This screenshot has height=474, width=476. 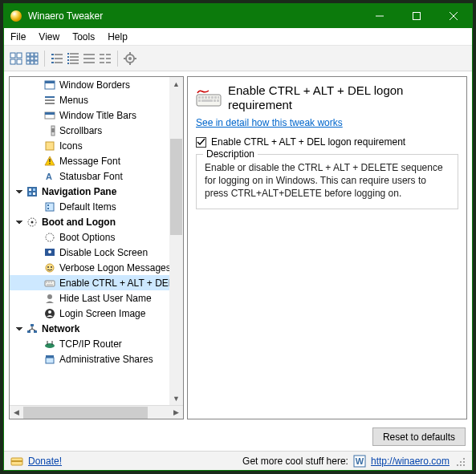 What do you see at coordinates (117, 37) in the screenshot?
I see `menu-help: Help` at bounding box center [117, 37].